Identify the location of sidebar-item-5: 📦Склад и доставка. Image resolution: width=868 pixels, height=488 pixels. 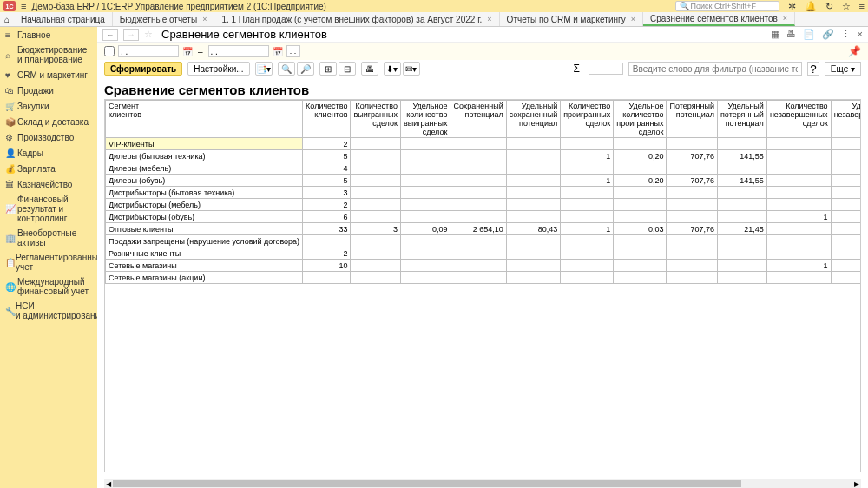
(49, 122).